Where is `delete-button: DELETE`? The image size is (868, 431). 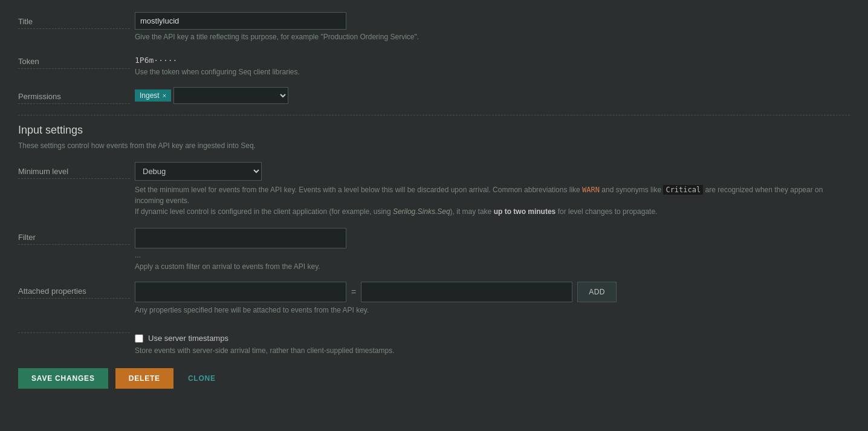 delete-button: DELETE is located at coordinates (144, 378).